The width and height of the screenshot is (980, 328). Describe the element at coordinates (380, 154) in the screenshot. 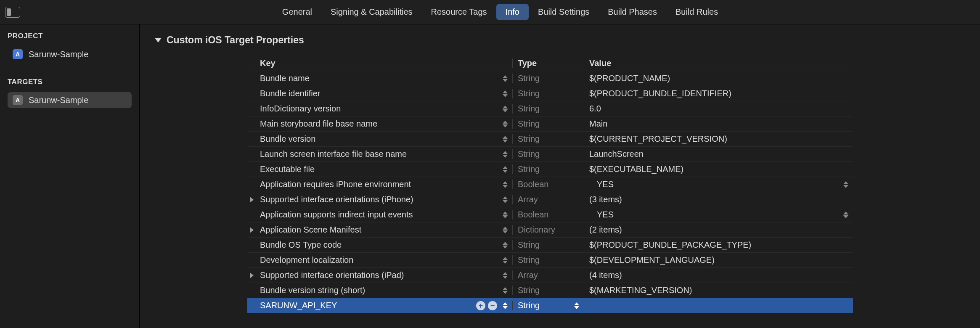

I see `cell-key: Launch screen interface file base name` at that location.